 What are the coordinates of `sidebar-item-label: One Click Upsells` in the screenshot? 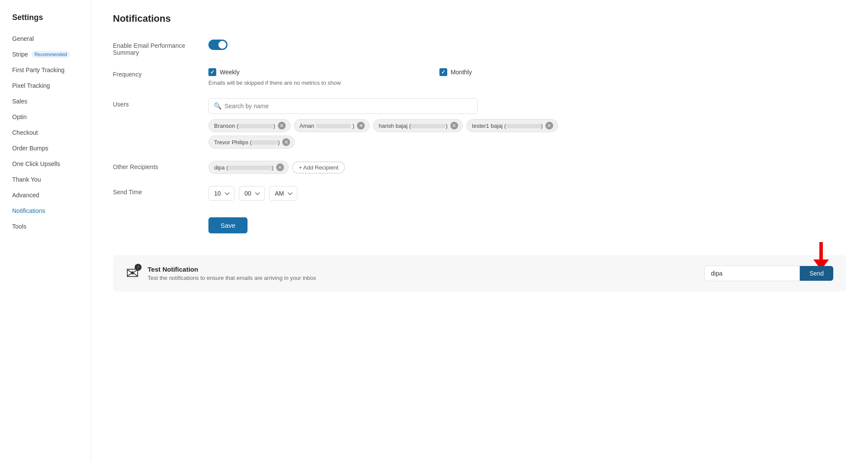 It's located at (36, 164).